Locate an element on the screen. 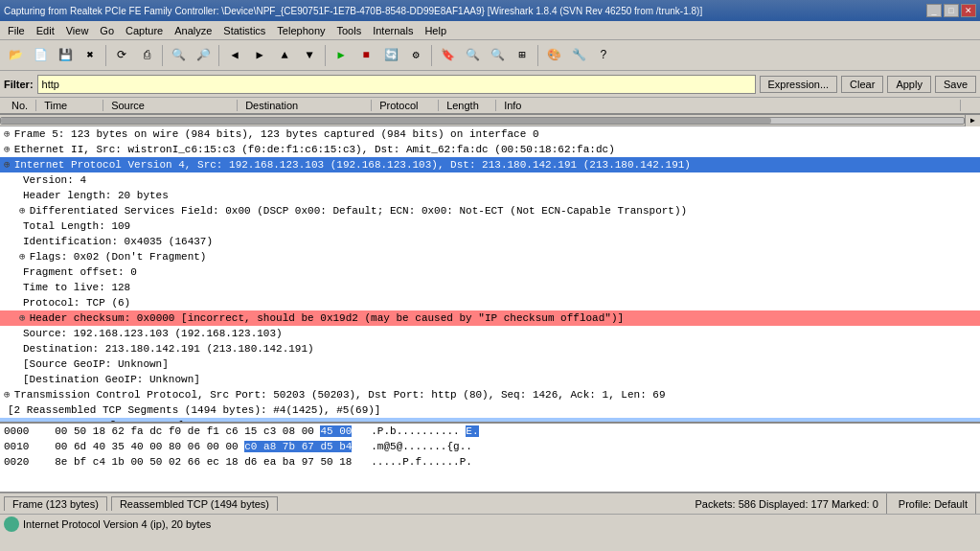  toolbar-open: 📄 is located at coordinates (40, 56).